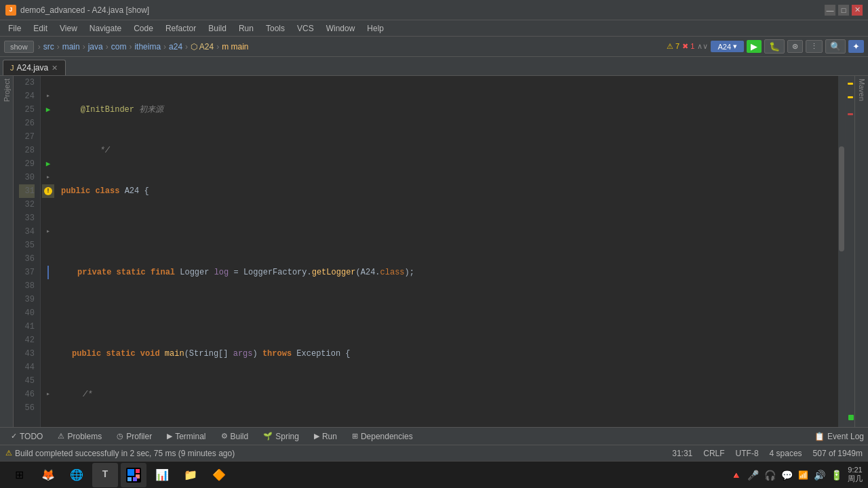 This screenshot has height=488, width=868. Describe the element at coordinates (48, 394) in the screenshot. I see `fold-icon-46: ▸` at that location.